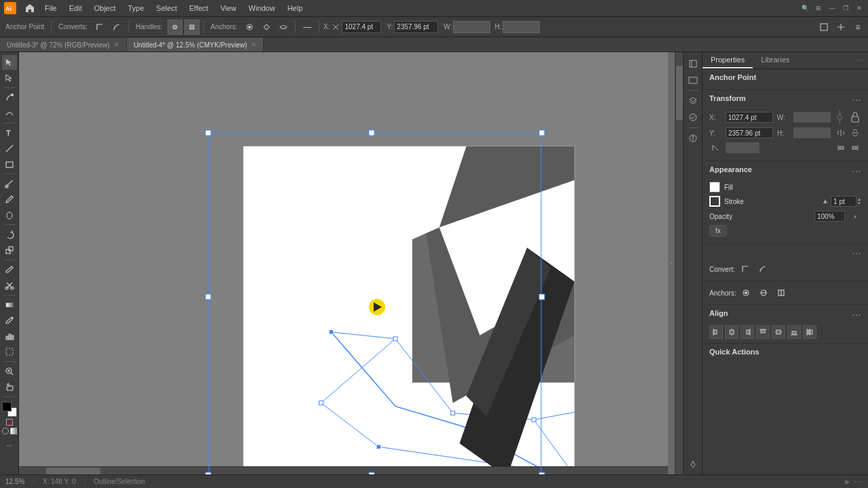 Image resolution: width=868 pixels, height=488 pixels. Describe the element at coordinates (51, 8) in the screenshot. I see `menu-file: File` at that location.